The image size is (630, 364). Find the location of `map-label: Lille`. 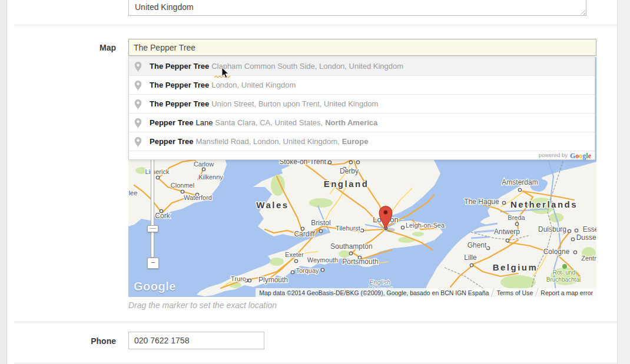

map-label: Lille is located at coordinates (470, 258).